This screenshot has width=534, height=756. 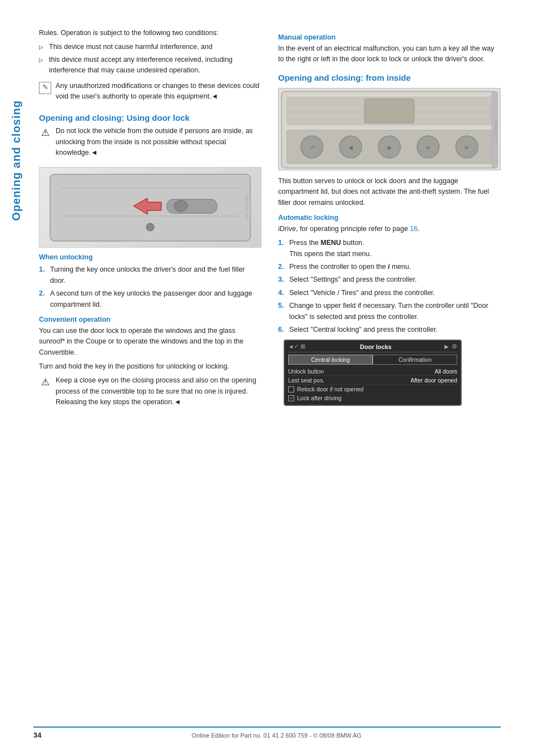 What do you see at coordinates (150, 118) in the screenshot?
I see `section1-heading: Opening and closing: Using door lock` at bounding box center [150, 118].